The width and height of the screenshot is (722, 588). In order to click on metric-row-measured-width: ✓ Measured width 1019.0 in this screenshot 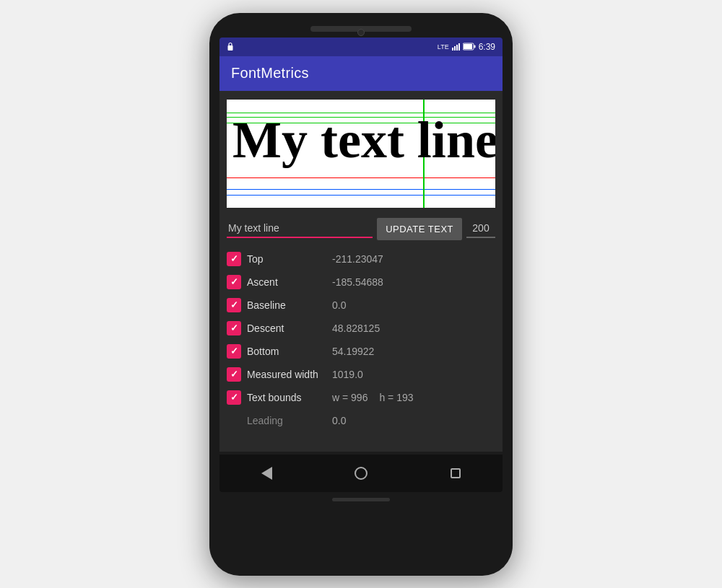, I will do `click(361, 374)`.